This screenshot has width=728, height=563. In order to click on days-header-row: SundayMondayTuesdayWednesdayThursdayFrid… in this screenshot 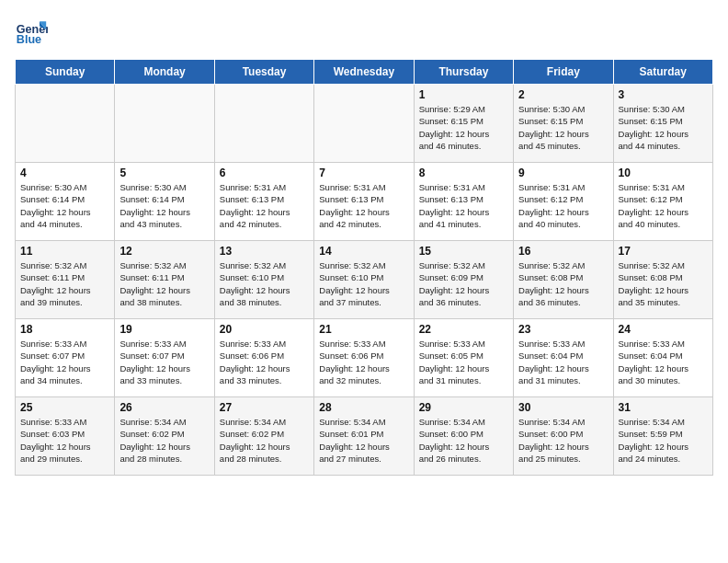, I will do `click(364, 72)`.